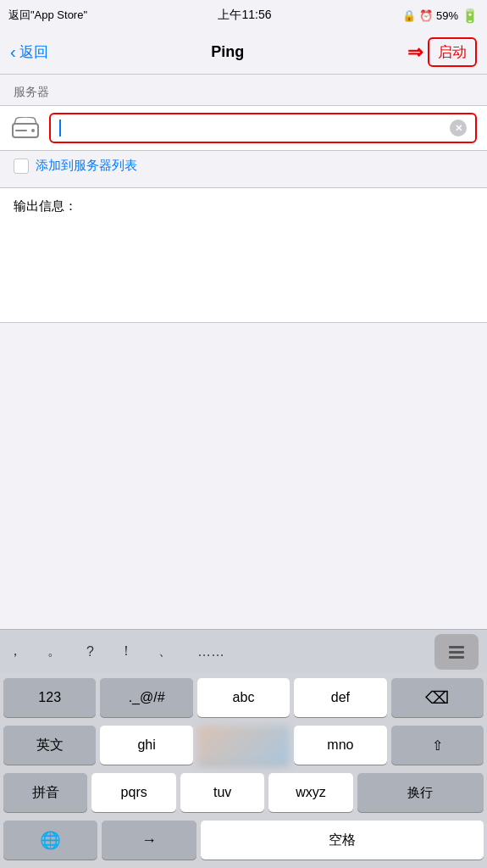 Image resolution: width=487 pixels, height=868 pixels. Describe the element at coordinates (409, 15) in the screenshot. I see `lock-icon: 🔒` at that location.